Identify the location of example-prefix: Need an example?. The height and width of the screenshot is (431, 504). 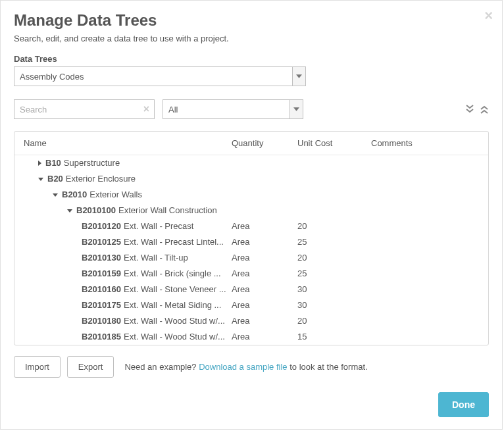
(162, 367).